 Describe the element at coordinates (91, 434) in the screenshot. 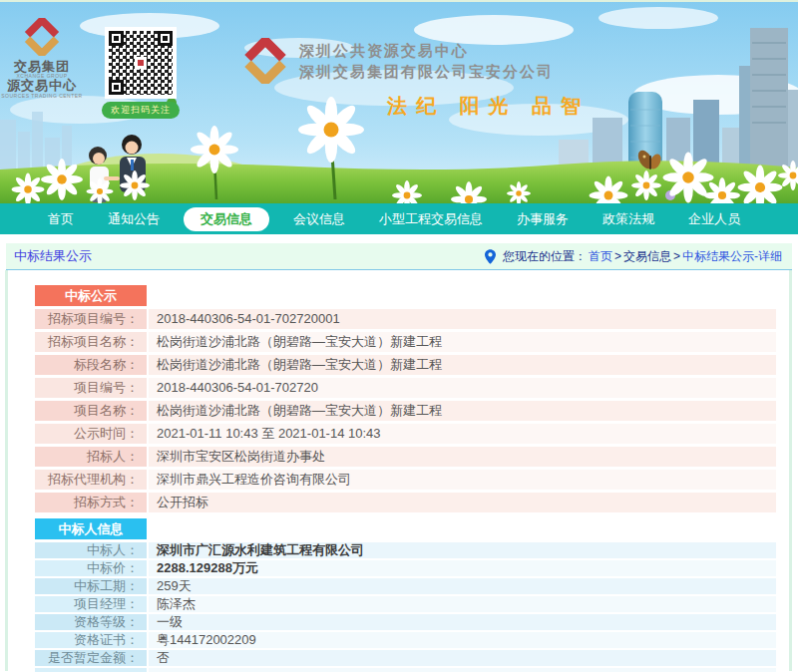

I see `field-label: 公示时间：` at that location.